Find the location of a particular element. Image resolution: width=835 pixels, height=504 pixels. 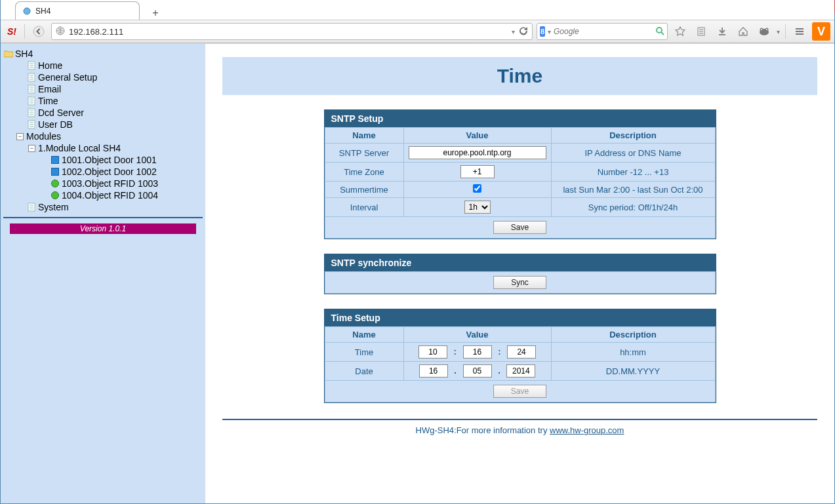

tree-item-label: 1.Module Local SH4 is located at coordinates (79, 148).